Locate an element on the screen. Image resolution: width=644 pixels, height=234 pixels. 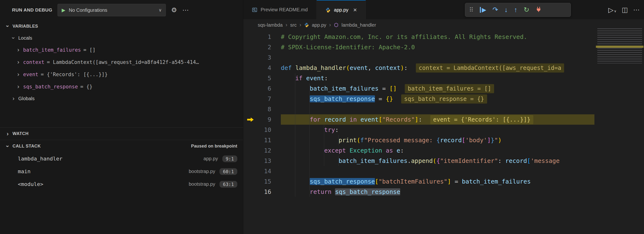
line-content: if event: is located at coordinates (438, 78).